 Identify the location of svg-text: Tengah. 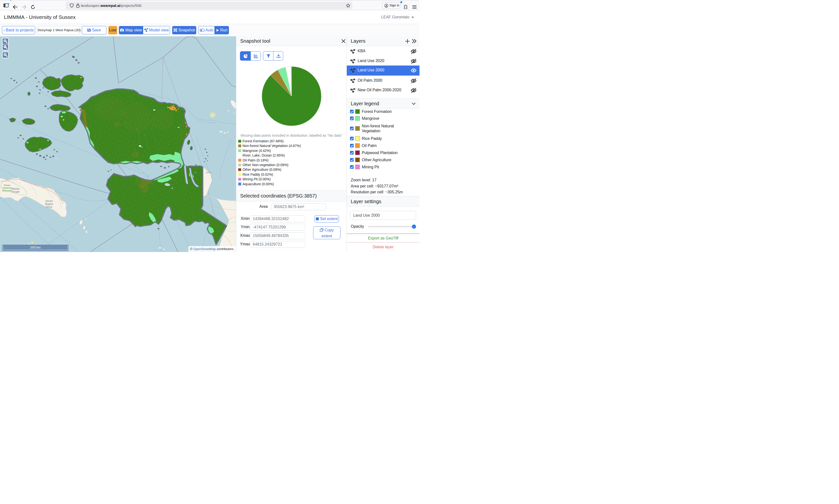
(16, 192).